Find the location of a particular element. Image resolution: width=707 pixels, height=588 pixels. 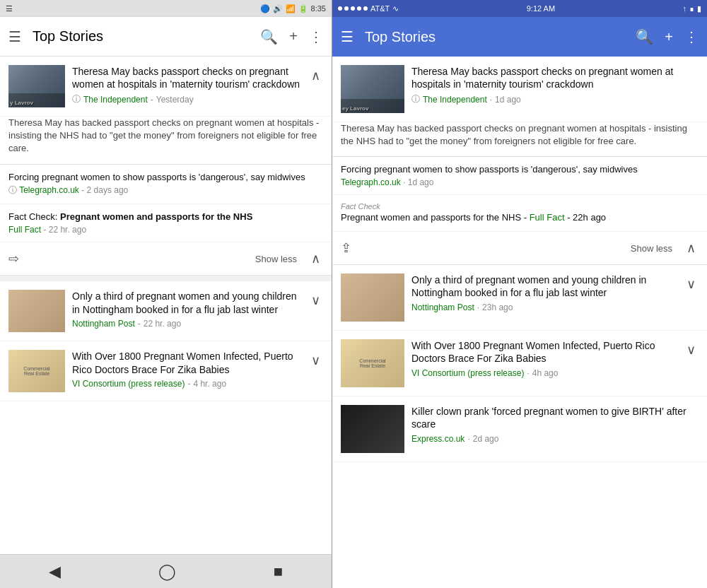

story-3-time: 4 hr. ago is located at coordinates (209, 384).